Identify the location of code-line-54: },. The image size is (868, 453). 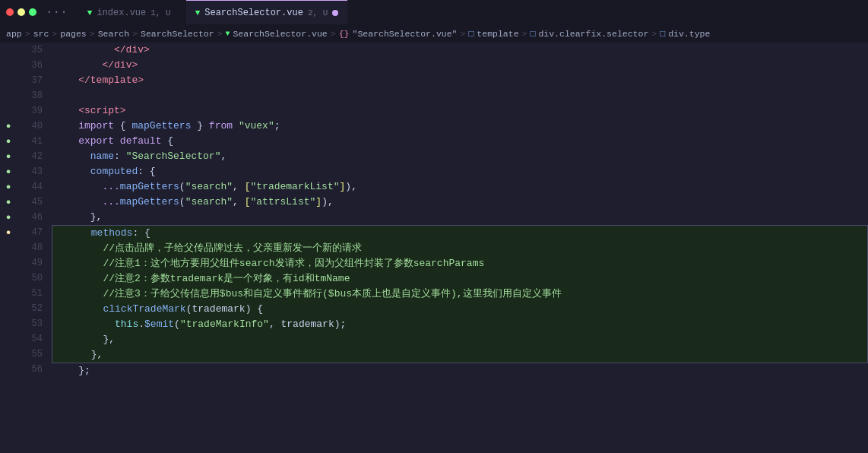
(461, 340).